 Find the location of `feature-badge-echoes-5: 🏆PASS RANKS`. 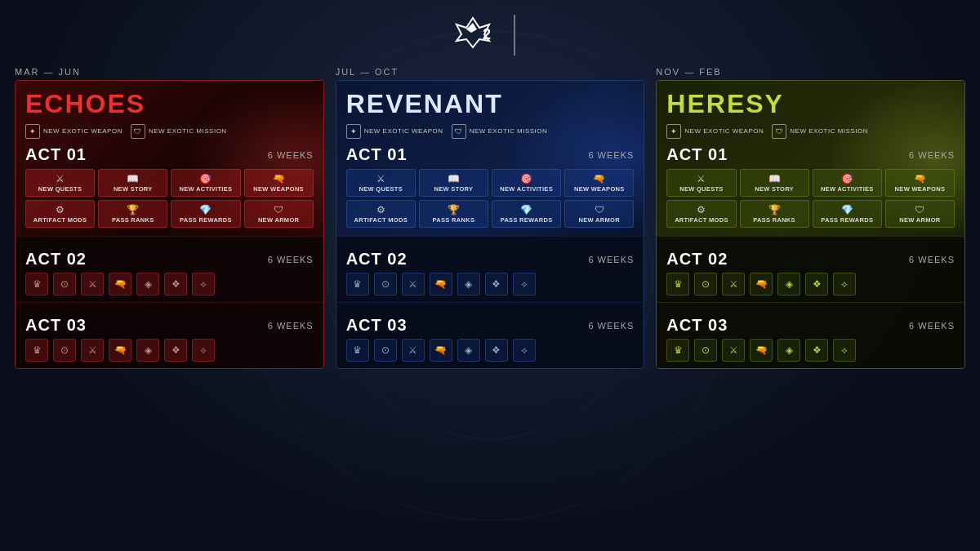

feature-badge-echoes-5: 🏆PASS RANKS is located at coordinates (132, 214).